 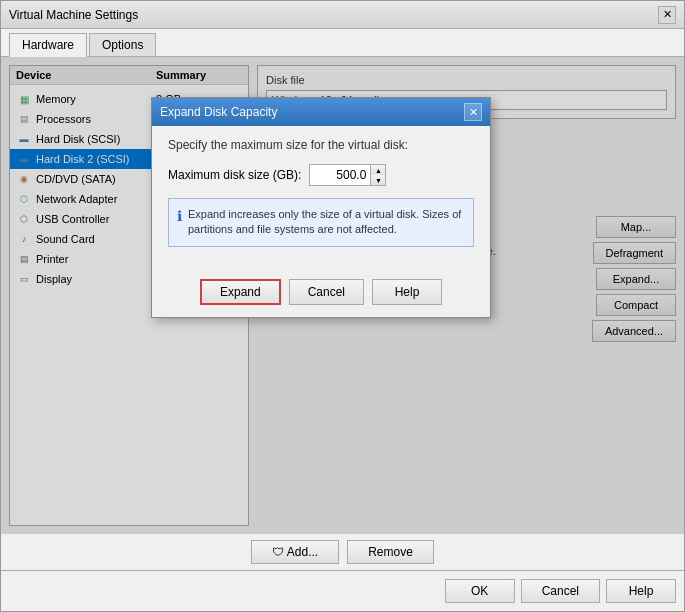 I want to click on cancel-button: Cancel, so click(x=560, y=591).